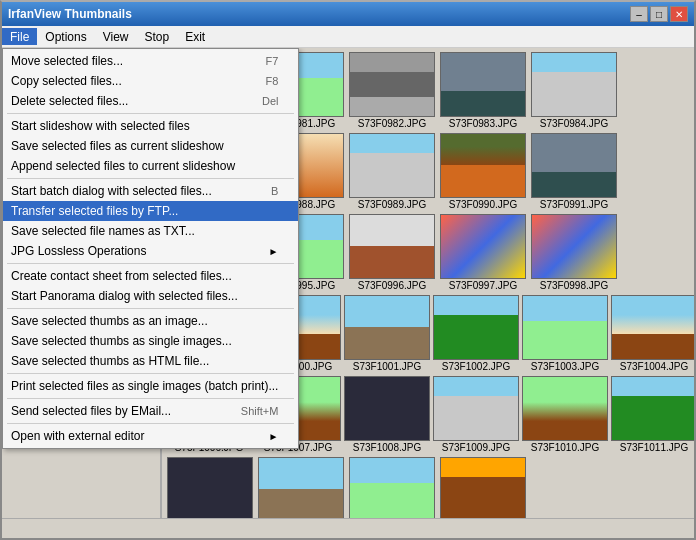  Describe the element at coordinates (150, 61) in the screenshot. I see `menu-move-files: Move selected files... F7` at that location.